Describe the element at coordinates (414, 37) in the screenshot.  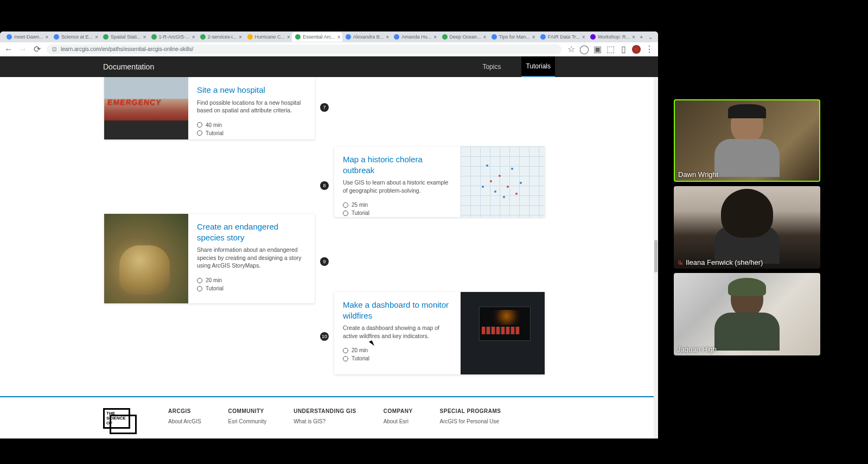
I see `tab: Amanda Hu...×` at that location.